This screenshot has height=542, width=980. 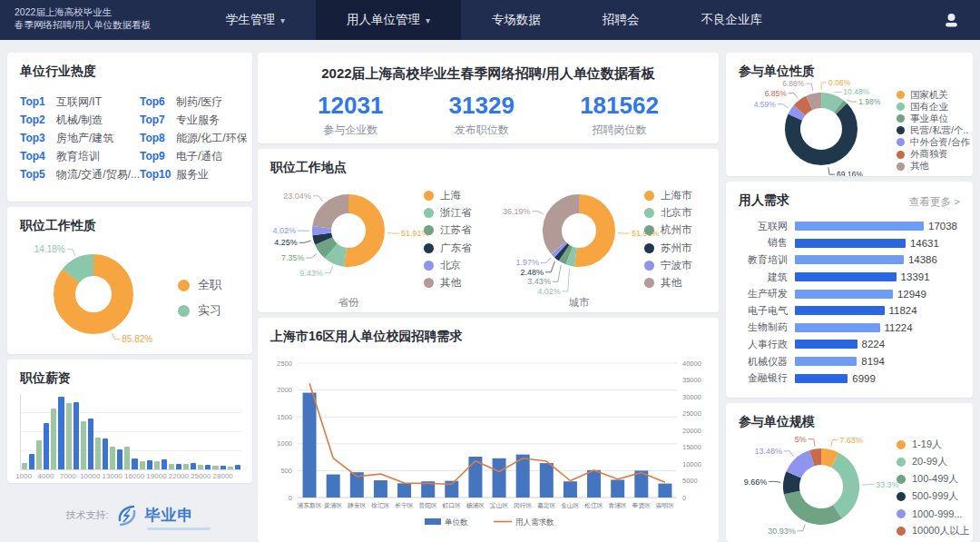 I want to click on support-label: 技术支持:, so click(x=87, y=516).